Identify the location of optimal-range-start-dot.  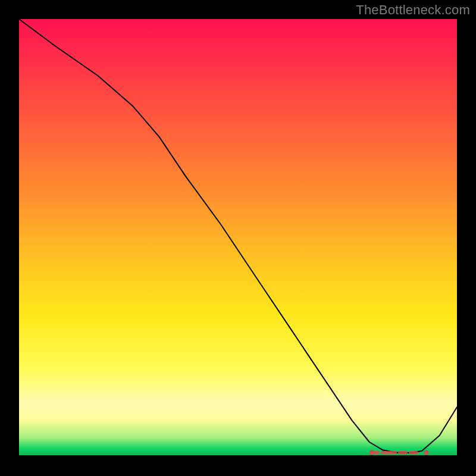
(371, 453).